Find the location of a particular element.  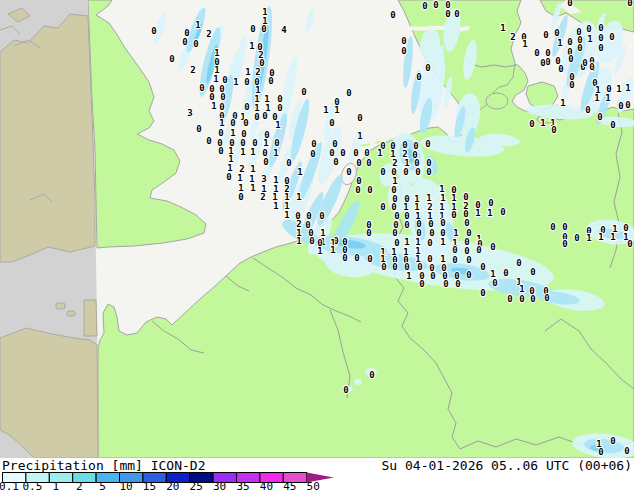

colorbar-tick: 40 is located at coordinates (266, 485).